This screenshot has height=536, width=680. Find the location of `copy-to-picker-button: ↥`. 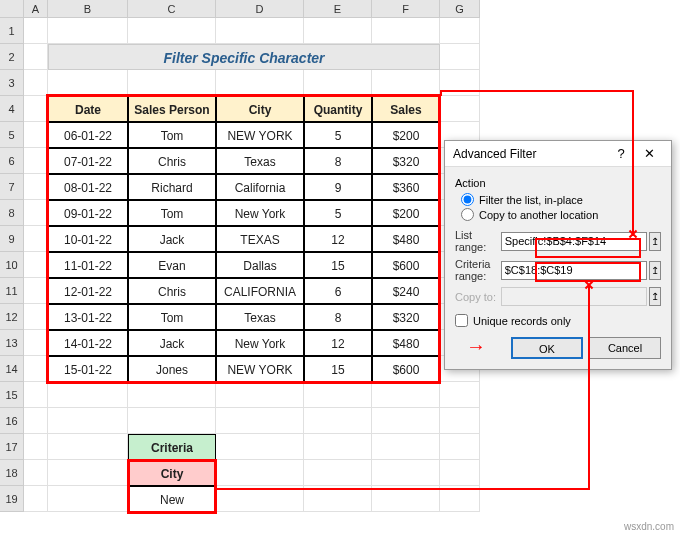

copy-to-picker-button: ↥ is located at coordinates (655, 296).